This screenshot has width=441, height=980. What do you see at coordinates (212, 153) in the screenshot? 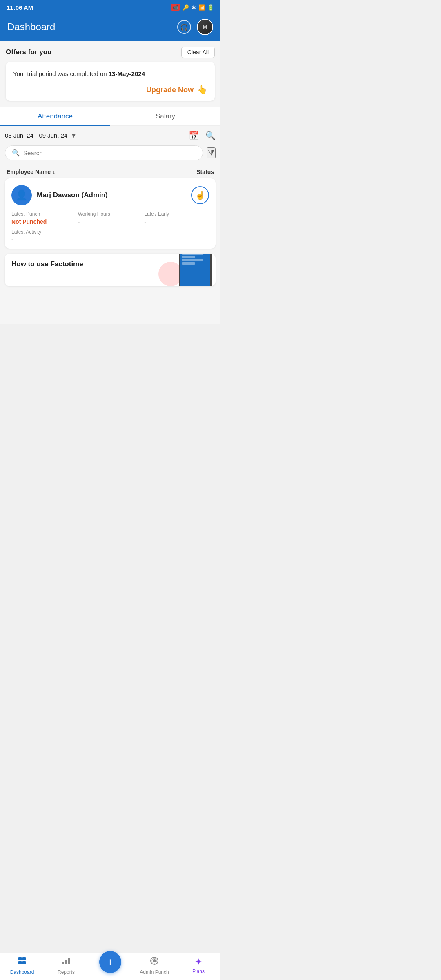
I see `filter-button: ⧩` at bounding box center [212, 153].